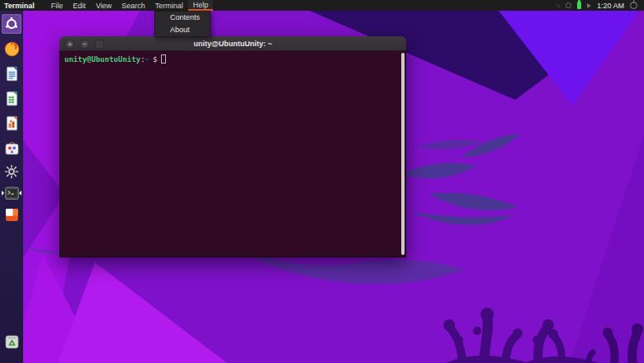  What do you see at coordinates (182, 18) in the screenshot?
I see `help-menu-contents: Contents` at bounding box center [182, 18].